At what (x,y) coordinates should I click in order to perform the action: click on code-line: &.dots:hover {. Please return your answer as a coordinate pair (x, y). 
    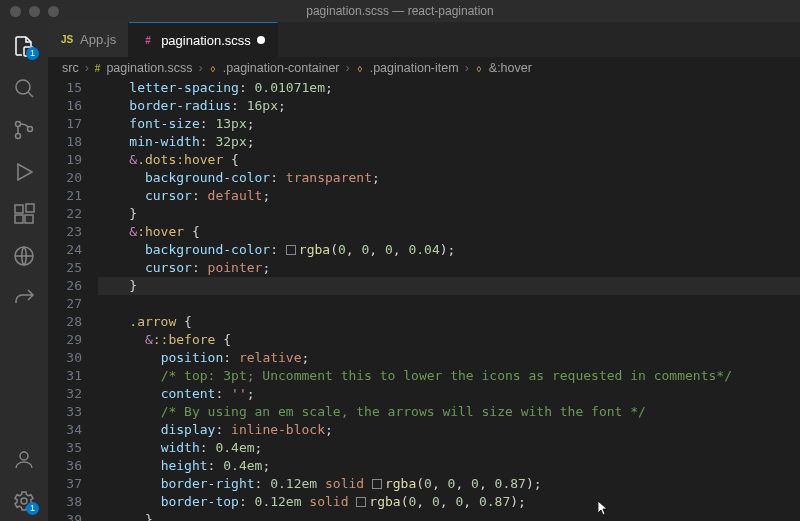
    Looking at the image, I should click on (449, 160).